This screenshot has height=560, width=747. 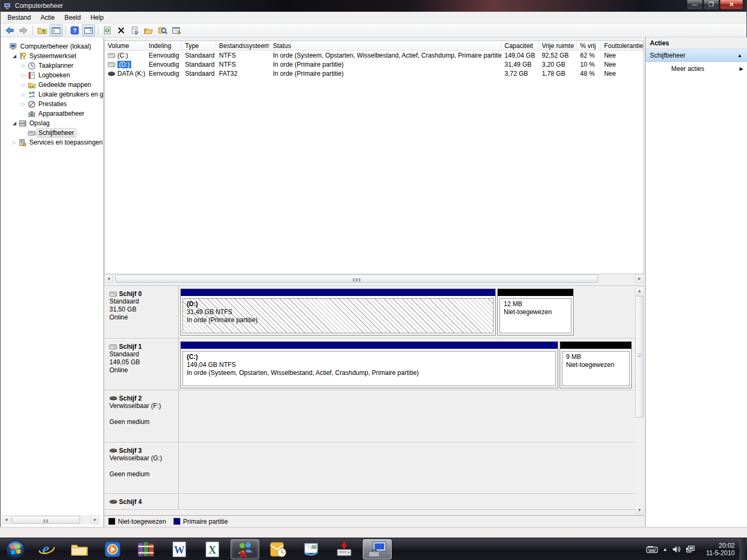 What do you see at coordinates (639, 357) in the screenshot?
I see `disk-scroll-thumb: ☰` at bounding box center [639, 357].